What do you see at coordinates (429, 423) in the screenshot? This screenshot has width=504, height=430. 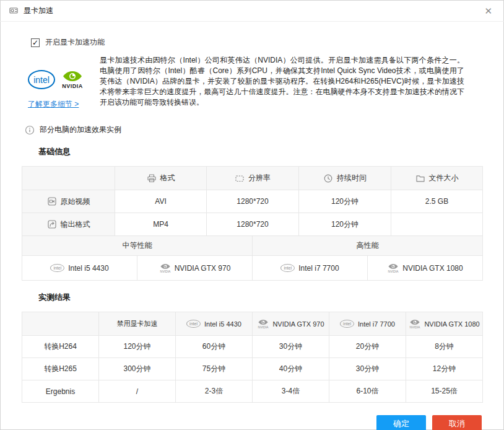 I see `footer-buttons: 确定 取消` at bounding box center [429, 423].